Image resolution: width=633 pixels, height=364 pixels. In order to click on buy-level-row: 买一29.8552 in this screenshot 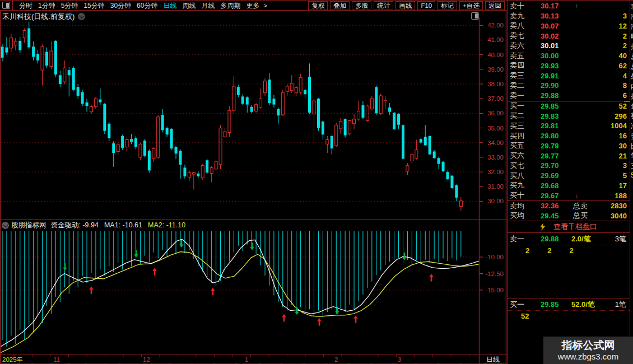, I will do `click(569, 106)`.